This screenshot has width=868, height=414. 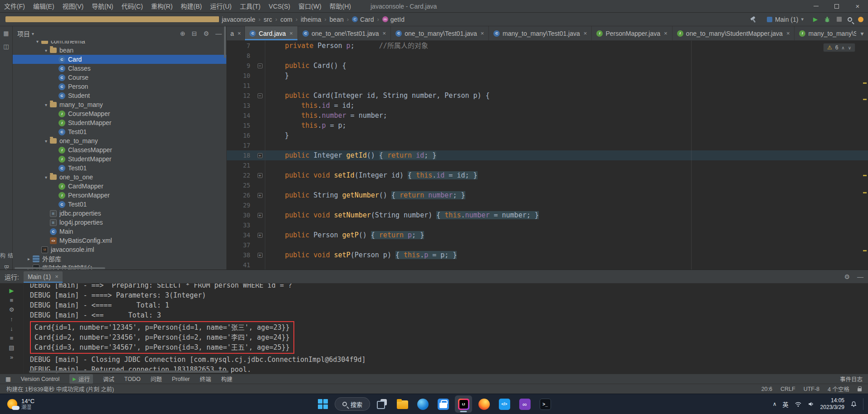 I want to click on project-toolwindow-icon: ▦, so click(x=6, y=34).